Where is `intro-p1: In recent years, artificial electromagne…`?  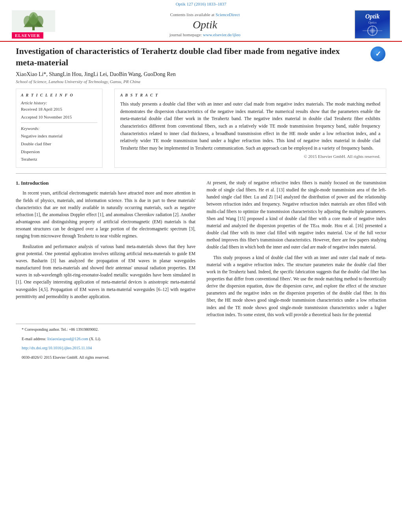 intro-p1: In recent years, artificial electromagne… is located at coordinates (106, 214).